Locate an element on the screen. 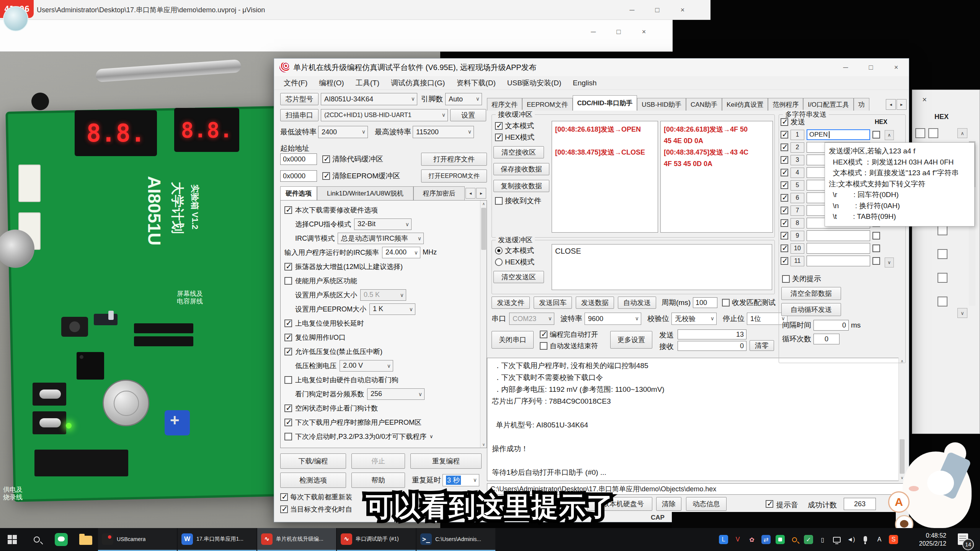  tab-3: USB-HID助手 is located at coordinates (662, 104).